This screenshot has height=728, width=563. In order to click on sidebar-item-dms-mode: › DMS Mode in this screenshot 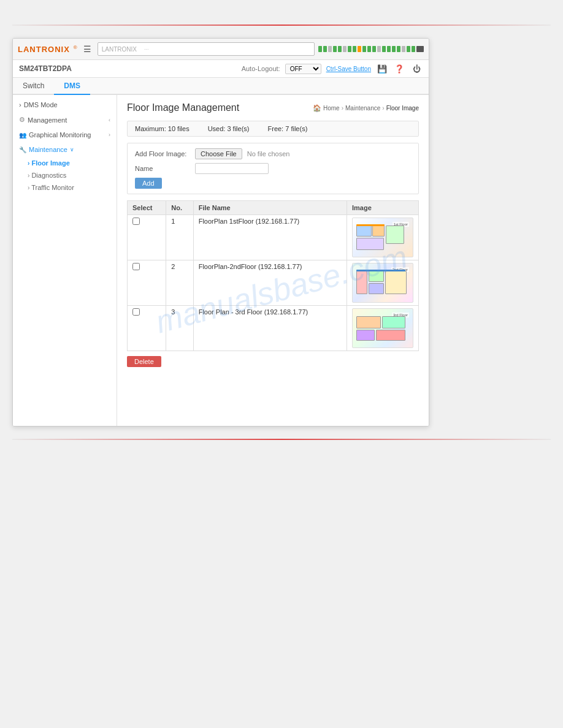, I will do `click(65, 105)`.